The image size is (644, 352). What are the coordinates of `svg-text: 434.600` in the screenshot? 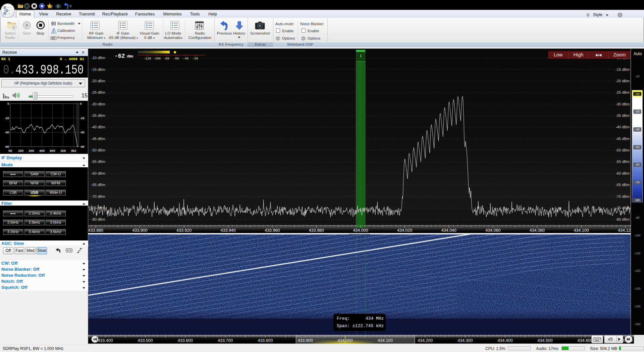 It's located at (585, 341).